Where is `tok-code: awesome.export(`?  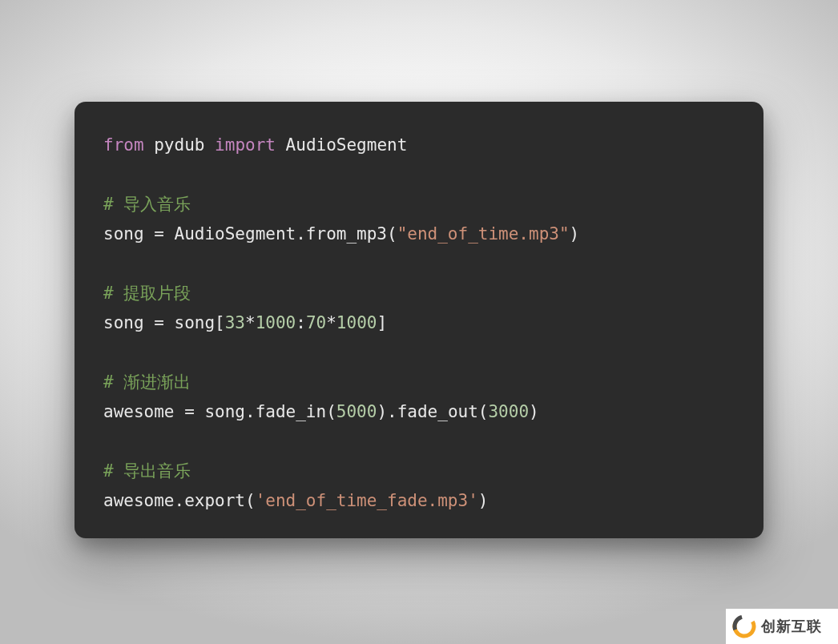 tok-code: awesome.export( is located at coordinates (179, 501).